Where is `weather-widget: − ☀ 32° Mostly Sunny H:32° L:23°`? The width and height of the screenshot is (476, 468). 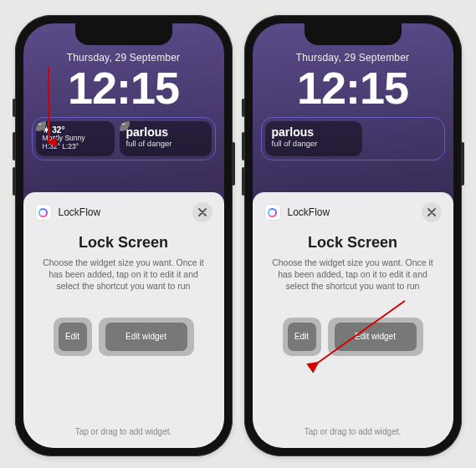
weather-widget: − ☀ 32° Mostly Sunny H:32° L:23° is located at coordinates (75, 139).